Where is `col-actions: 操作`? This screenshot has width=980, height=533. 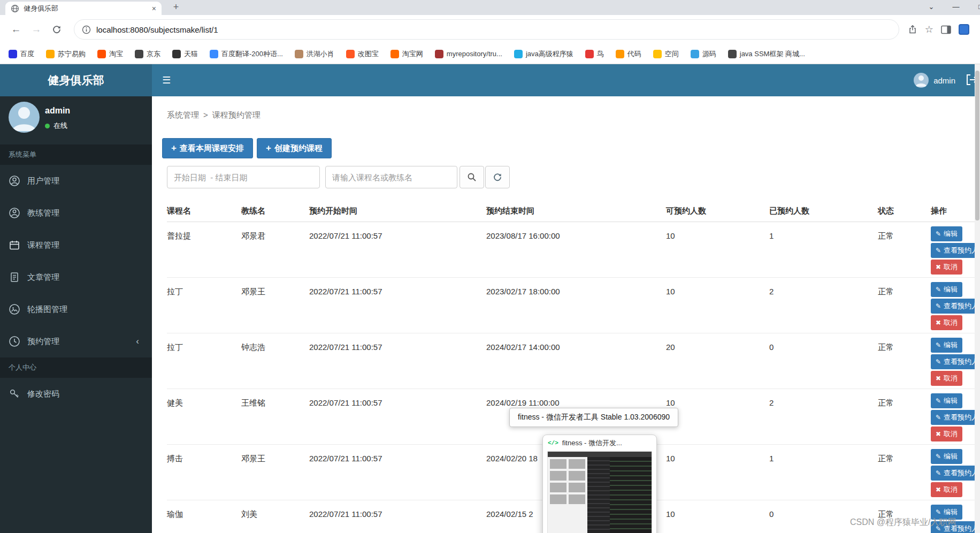
col-actions: 操作 is located at coordinates (955, 211).